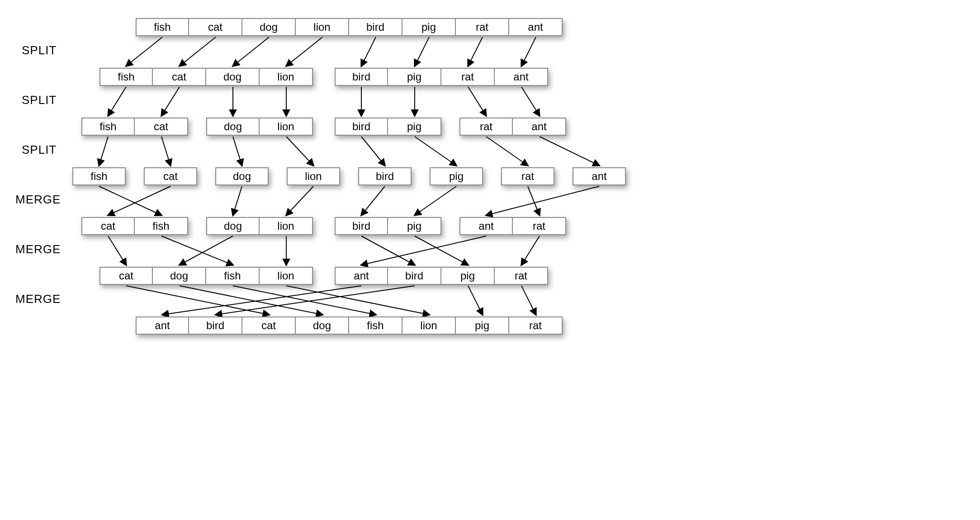  What do you see at coordinates (170, 176) in the screenshot?
I see `row3-g1: cat` at bounding box center [170, 176].